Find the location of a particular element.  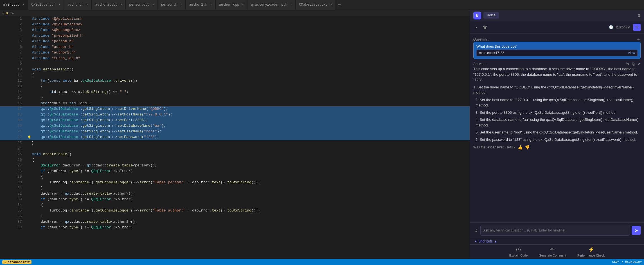

copy-icon: ⎘ is located at coordinates (633, 64).